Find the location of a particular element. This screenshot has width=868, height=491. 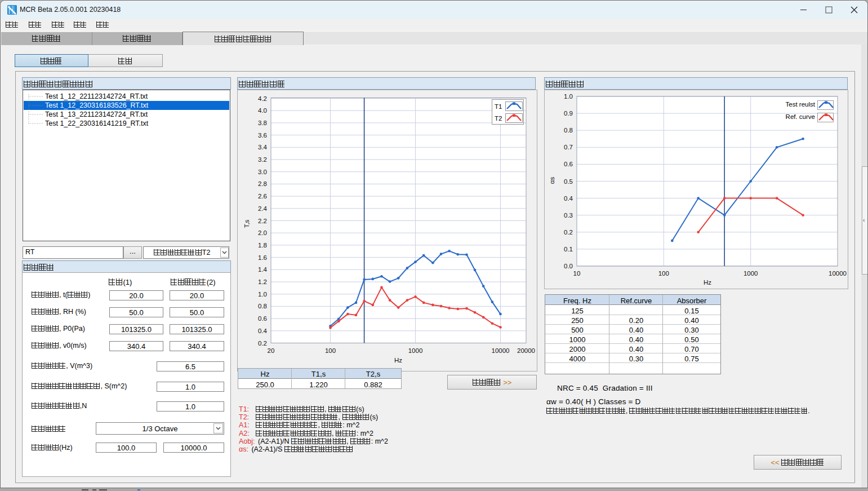

svg-text: 0.0 is located at coordinates (568, 266).